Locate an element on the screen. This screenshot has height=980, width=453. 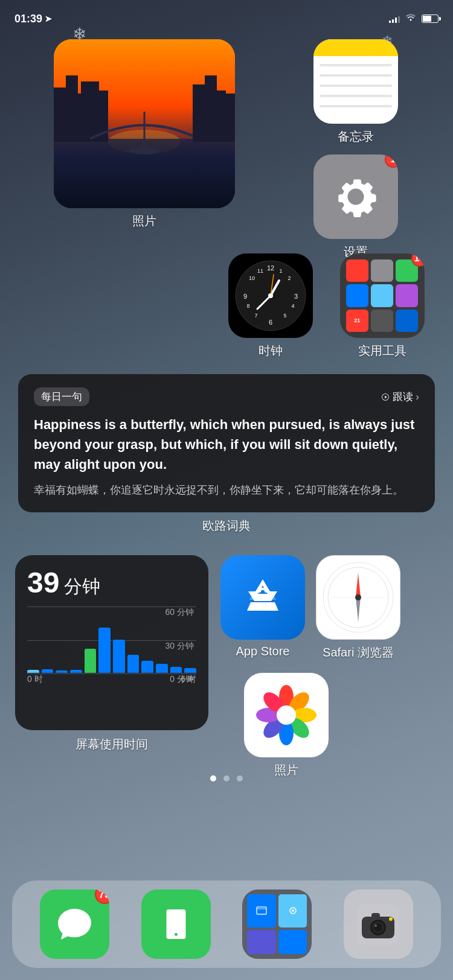
location-arrow-icon: ➤ is located at coordinates (48, 19).